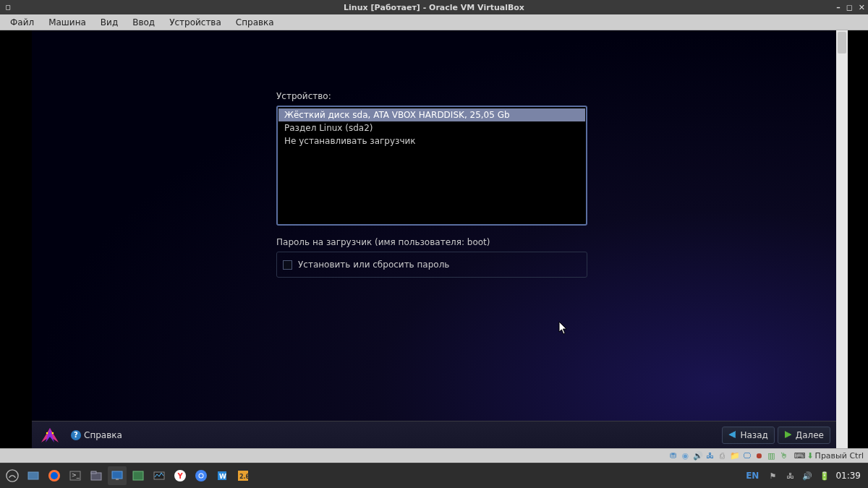 This screenshot has height=488, width=868. What do you see at coordinates (710, 456) in the screenshot?
I see `network-icon: 🖧` at bounding box center [710, 456].